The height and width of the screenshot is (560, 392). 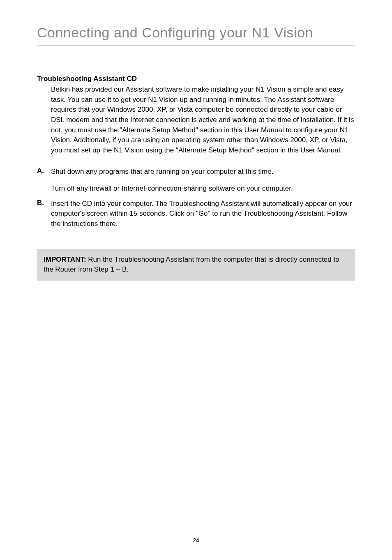 I want to click on list-paragraph: Turn off any firewall or Internet-connec…, so click(x=203, y=189).